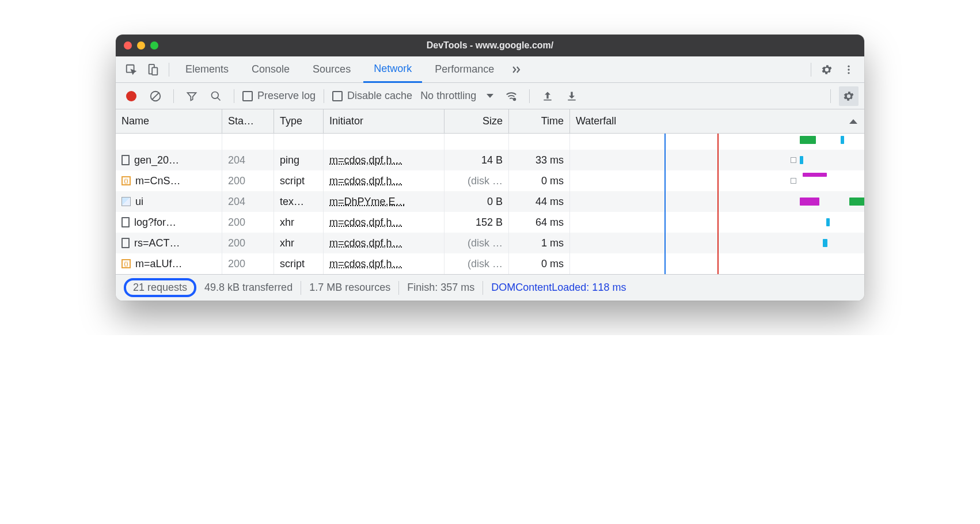 The image size is (980, 524). Describe the element at coordinates (540, 243) in the screenshot. I see `cell-time: 1 ms` at that location.